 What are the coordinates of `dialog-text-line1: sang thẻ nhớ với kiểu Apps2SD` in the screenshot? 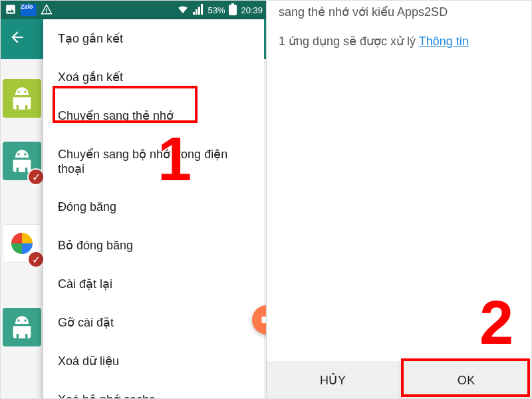 It's located at (400, 12).